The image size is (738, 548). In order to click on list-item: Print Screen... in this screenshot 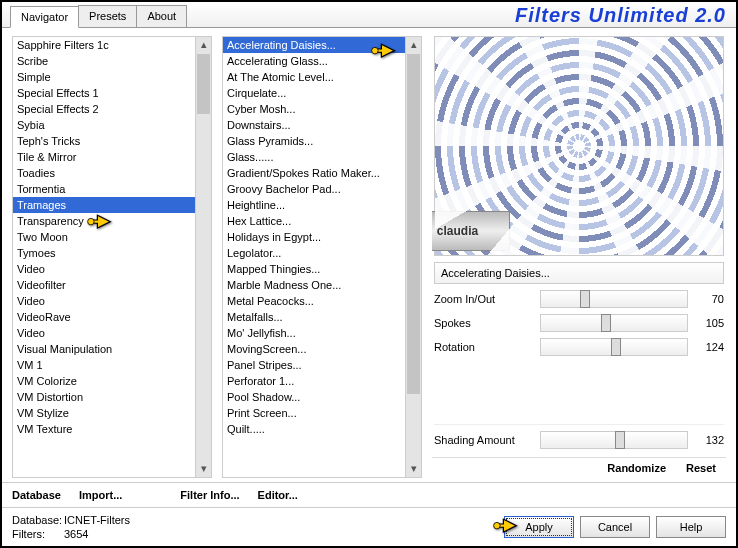, I will do `click(314, 413)`.